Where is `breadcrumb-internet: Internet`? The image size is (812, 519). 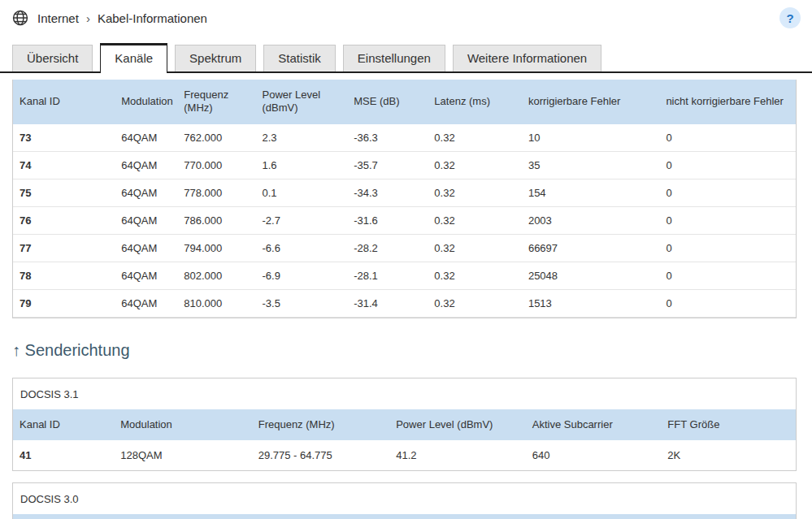
breadcrumb-internet: Internet is located at coordinates (59, 18).